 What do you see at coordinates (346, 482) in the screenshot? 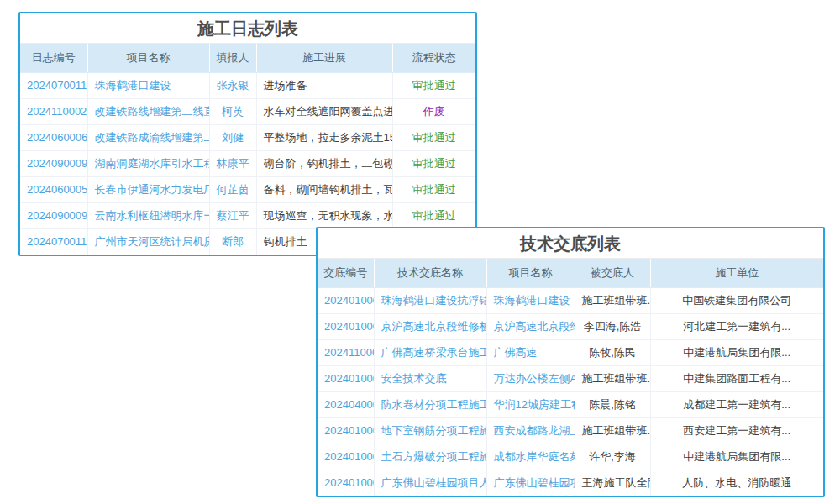
I see `disclosure-id-link: 2024010001` at bounding box center [346, 482].